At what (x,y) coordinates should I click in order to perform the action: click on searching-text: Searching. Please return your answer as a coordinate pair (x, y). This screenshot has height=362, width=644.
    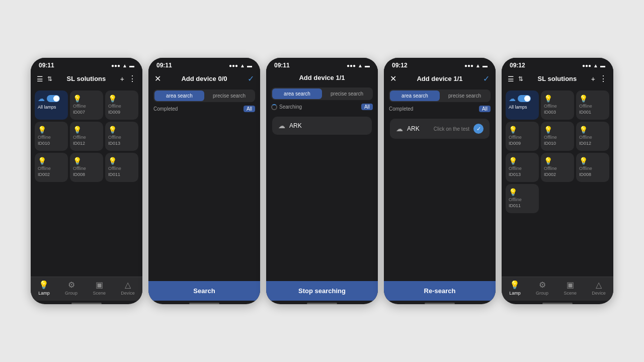
    Looking at the image, I should click on (291, 107).